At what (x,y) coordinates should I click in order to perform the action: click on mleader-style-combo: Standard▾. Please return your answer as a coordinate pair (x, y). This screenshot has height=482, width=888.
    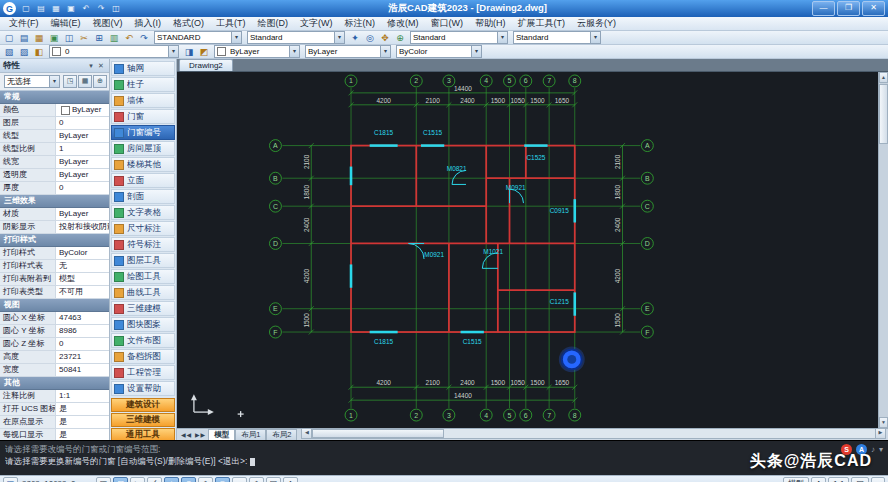
    Looking at the image, I should click on (557, 38).